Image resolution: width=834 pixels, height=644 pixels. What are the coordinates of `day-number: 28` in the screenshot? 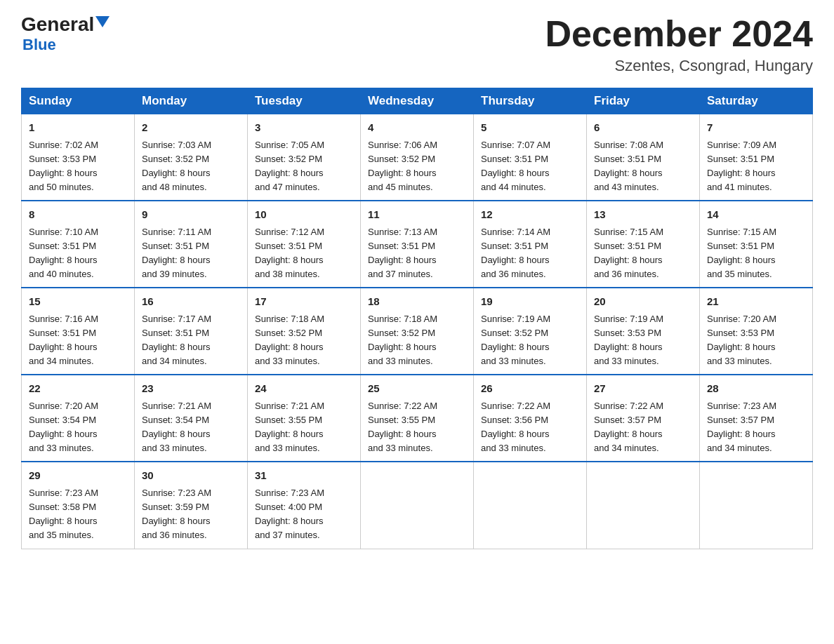 It's located at (756, 389).